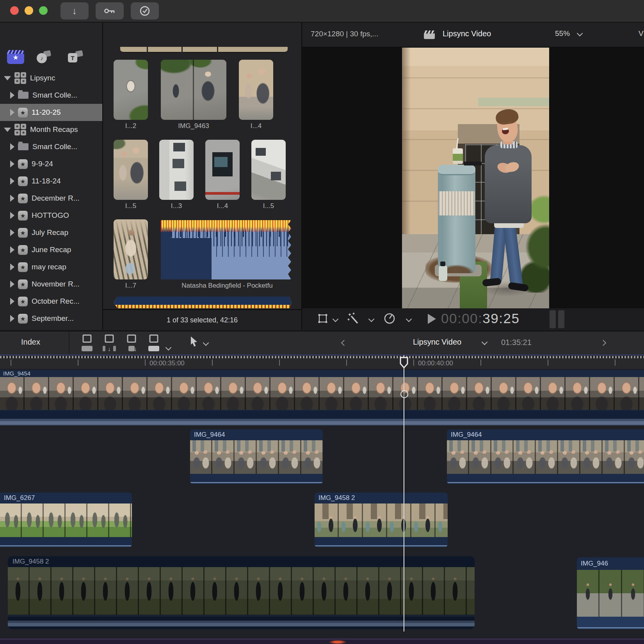 The image size is (644, 644). Describe the element at coordinates (227, 286) in the screenshot. I see `clip-label: Natasha Bedingfield - Pocketfu` at that location.